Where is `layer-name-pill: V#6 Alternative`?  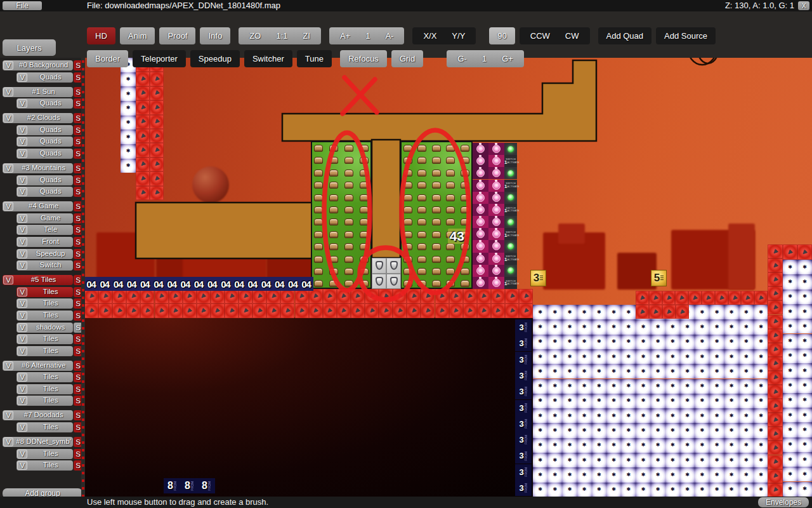
layer-name-pill: V#6 Alternative is located at coordinates (38, 366).